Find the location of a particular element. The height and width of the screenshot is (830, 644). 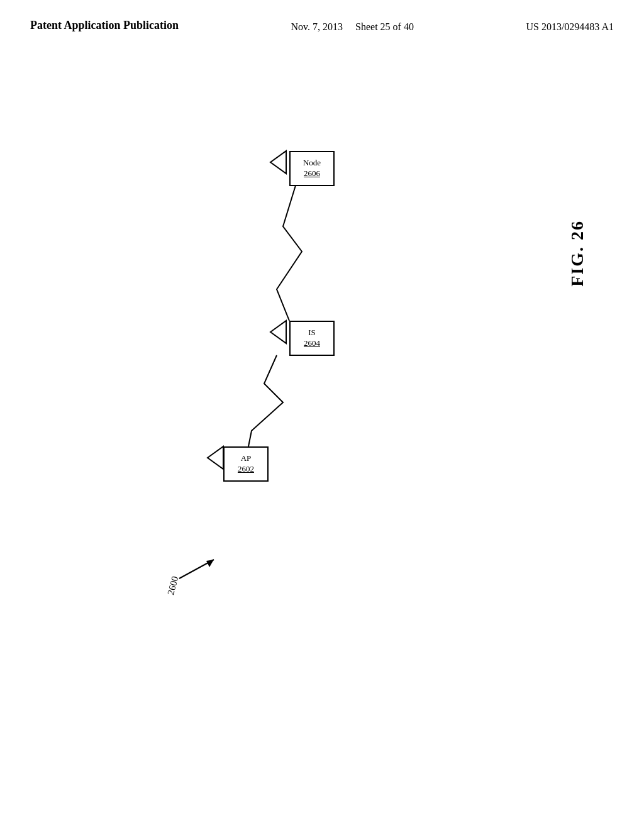

sheet-info: Sheet 25 of 40 is located at coordinates (385, 26).